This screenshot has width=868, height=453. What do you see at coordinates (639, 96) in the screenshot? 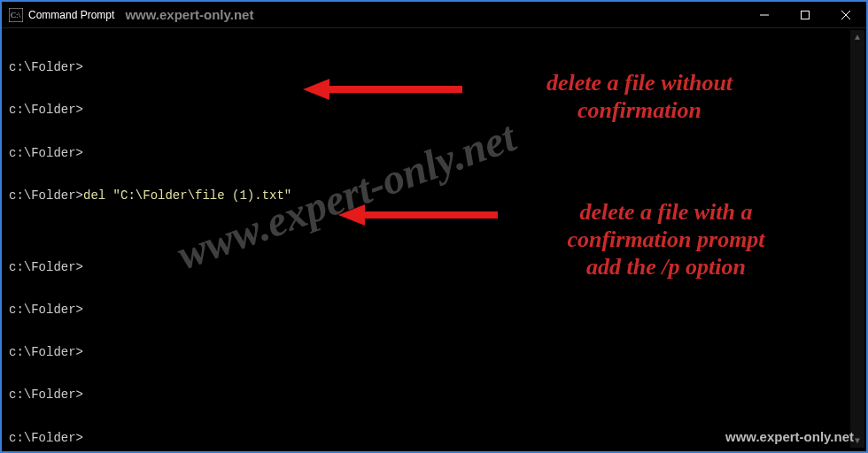
I see `annotation-text: delete a file without confirmation` at bounding box center [639, 96].